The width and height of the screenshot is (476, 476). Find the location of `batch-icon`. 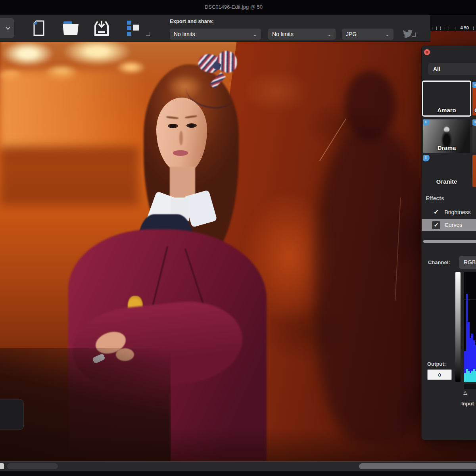

batch-icon is located at coordinates (133, 28).